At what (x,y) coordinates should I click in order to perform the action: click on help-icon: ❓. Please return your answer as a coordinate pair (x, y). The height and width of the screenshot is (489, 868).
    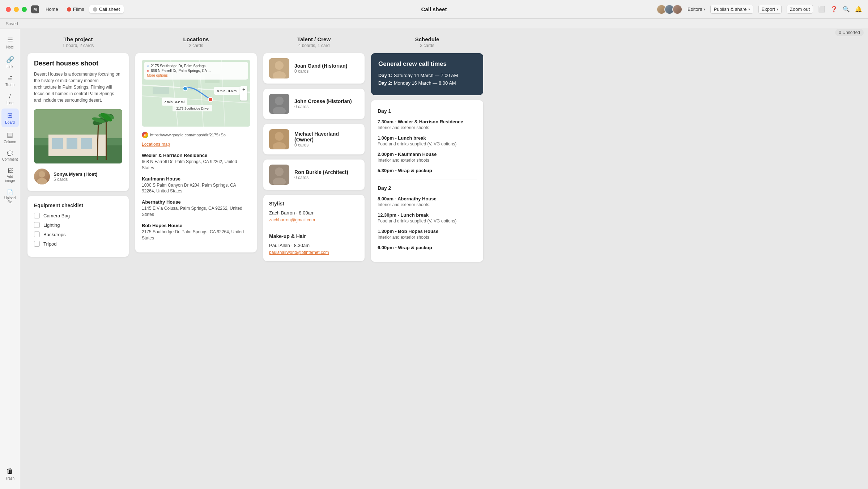
    Looking at the image, I should click on (834, 9).